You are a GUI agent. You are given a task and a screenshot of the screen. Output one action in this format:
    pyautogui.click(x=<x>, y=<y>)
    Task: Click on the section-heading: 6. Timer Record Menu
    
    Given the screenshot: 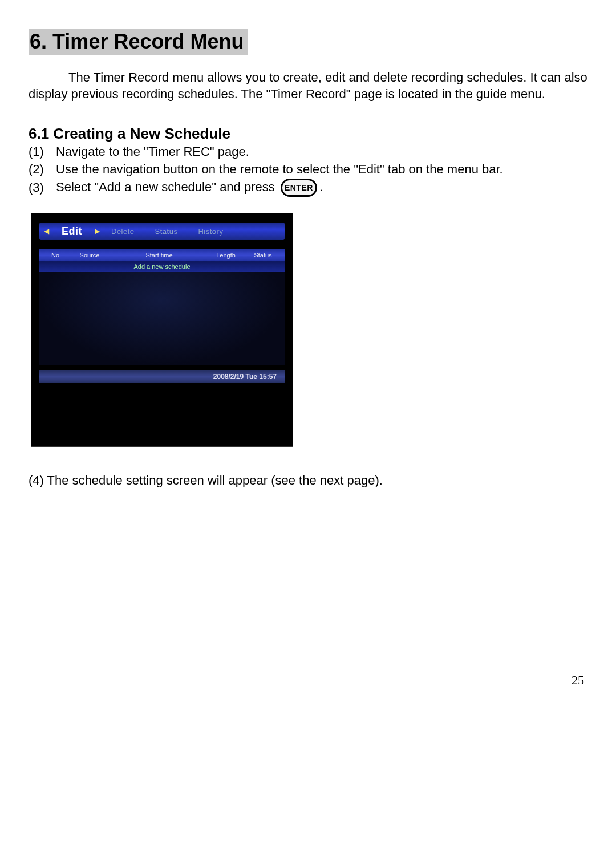 What is the action you would take?
    pyautogui.click(x=138, y=42)
    